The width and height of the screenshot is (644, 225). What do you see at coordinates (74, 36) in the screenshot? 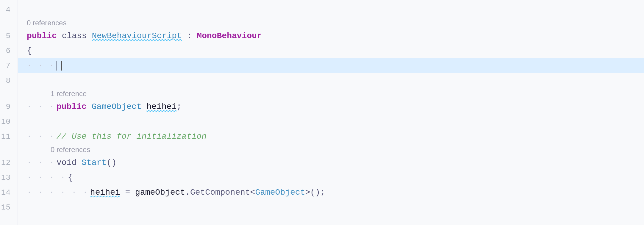
I see `keyword-class: class` at bounding box center [74, 36].